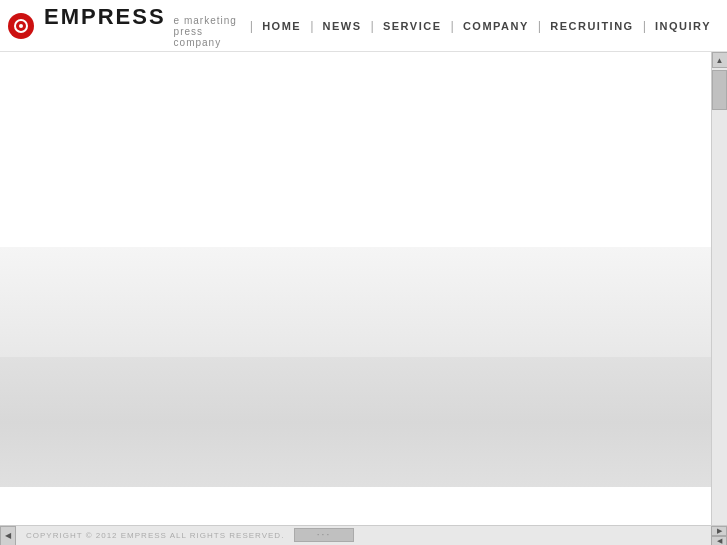 The image size is (727, 545). Describe the element at coordinates (282, 26) in the screenshot. I see `nav-item-home: HOME` at that location.